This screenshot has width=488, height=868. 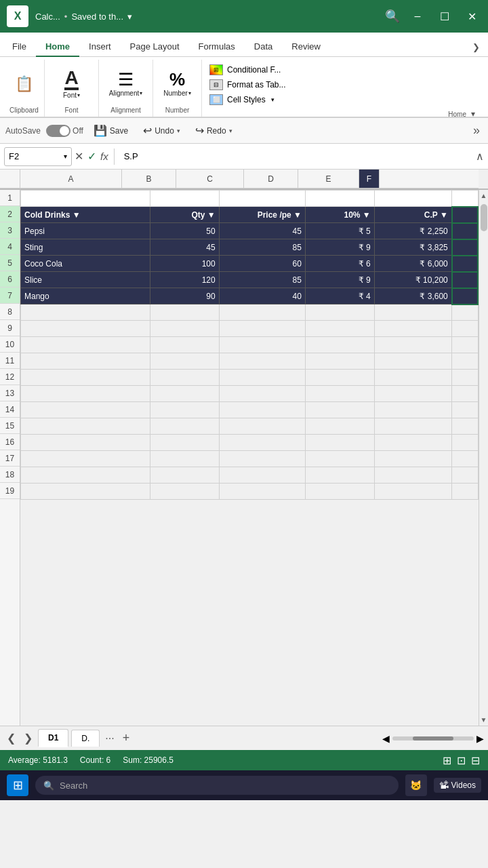 I want to click on row-num-9: 9, so click(x=9, y=328).